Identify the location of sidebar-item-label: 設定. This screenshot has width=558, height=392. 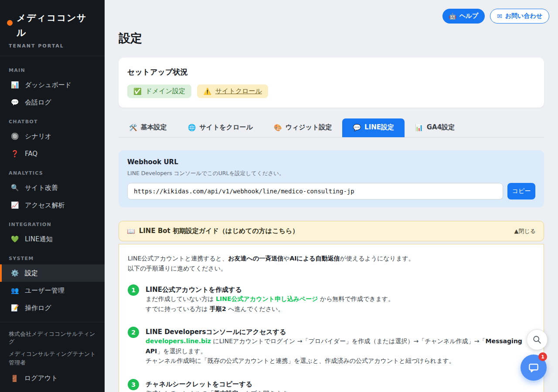
(31, 274).